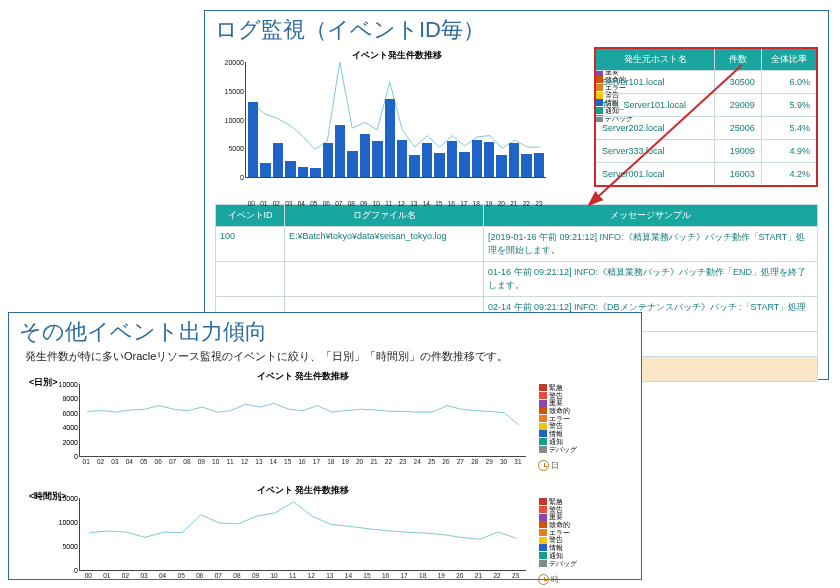 The height and width of the screenshot is (588, 840). What do you see at coordinates (655, 106) in the screenshot?
I see `host-name: Test_Server101.local` at bounding box center [655, 106].